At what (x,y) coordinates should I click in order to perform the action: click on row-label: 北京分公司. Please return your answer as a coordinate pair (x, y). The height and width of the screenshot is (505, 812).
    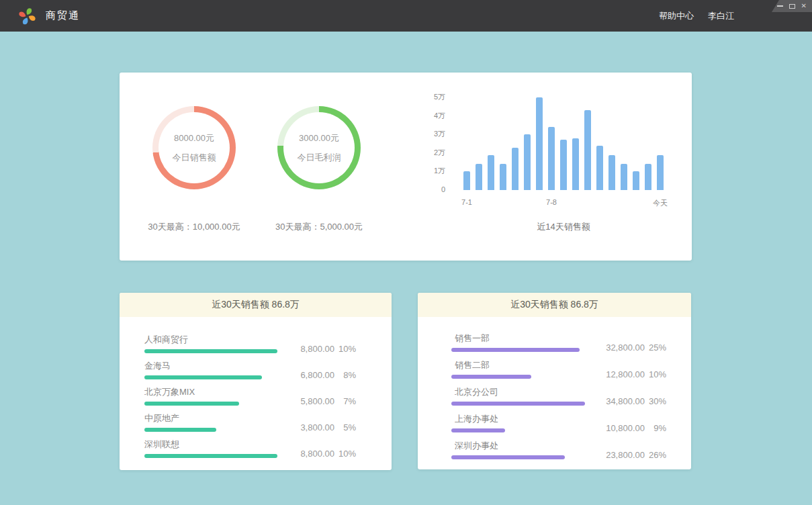
    Looking at the image, I should click on (520, 392).